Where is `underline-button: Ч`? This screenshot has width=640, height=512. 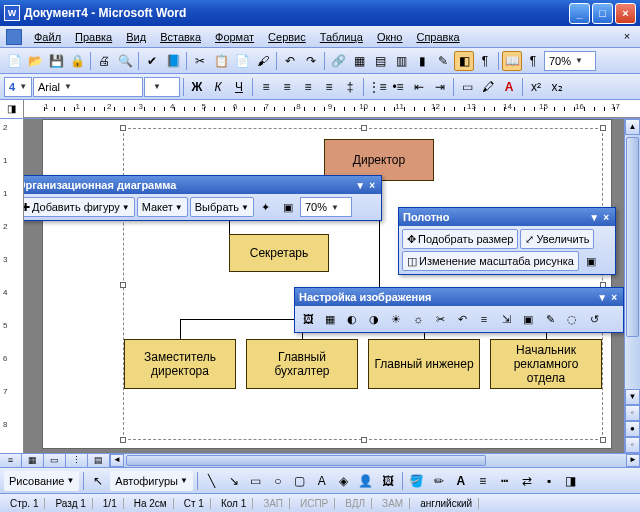
underline-button: Ч is located at coordinates (239, 87).